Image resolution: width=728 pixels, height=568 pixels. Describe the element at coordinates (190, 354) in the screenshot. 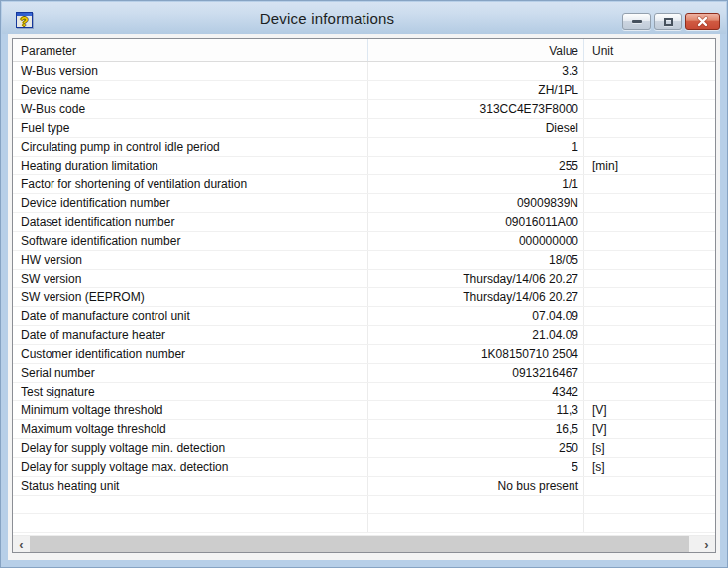

I see `cell-parameter: Customer identification number` at that location.